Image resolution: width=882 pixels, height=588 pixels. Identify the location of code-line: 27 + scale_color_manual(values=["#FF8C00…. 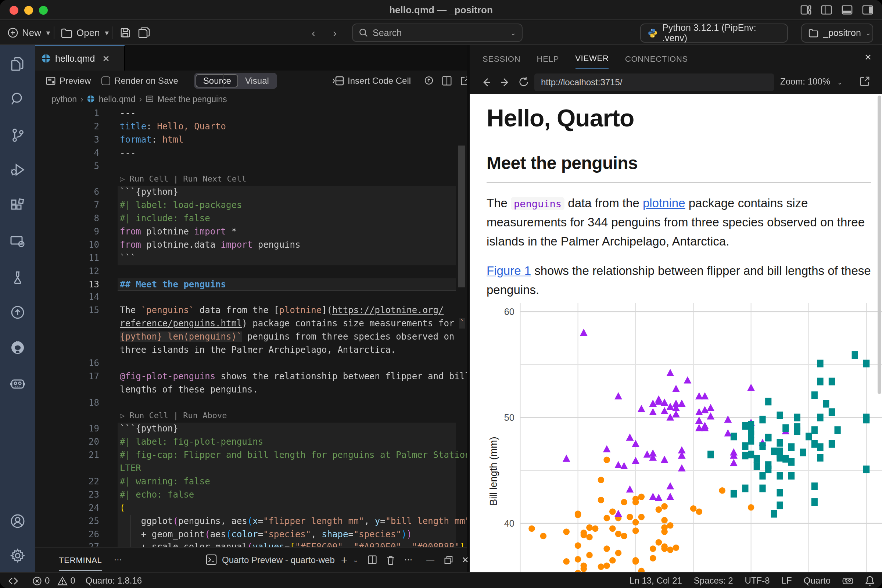
(251, 544).